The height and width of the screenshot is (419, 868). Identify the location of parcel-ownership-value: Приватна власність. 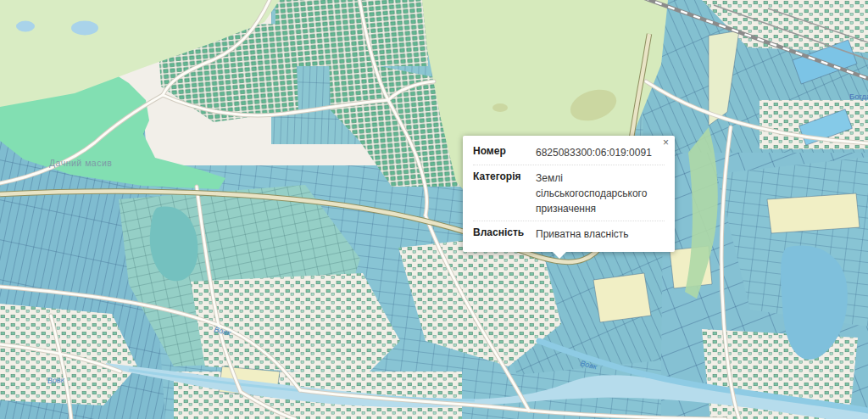
(600, 234).